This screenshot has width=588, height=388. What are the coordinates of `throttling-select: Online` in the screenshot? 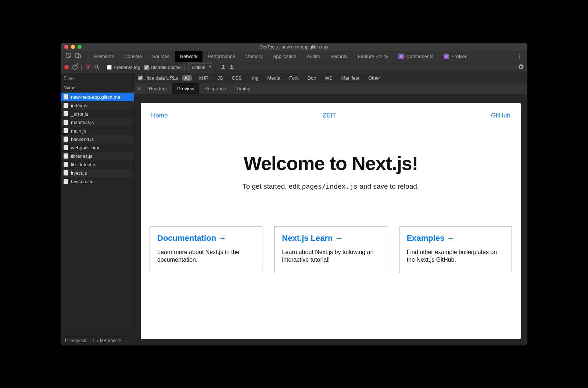 It's located at (201, 68).